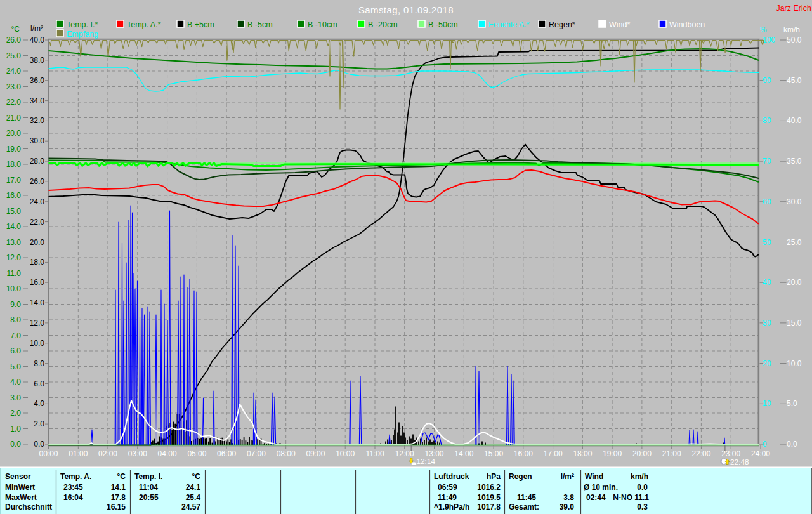 The width and height of the screenshot is (812, 514). Describe the element at coordinates (594, 477) in the screenshot. I see `svg-text: Wind` at that location.